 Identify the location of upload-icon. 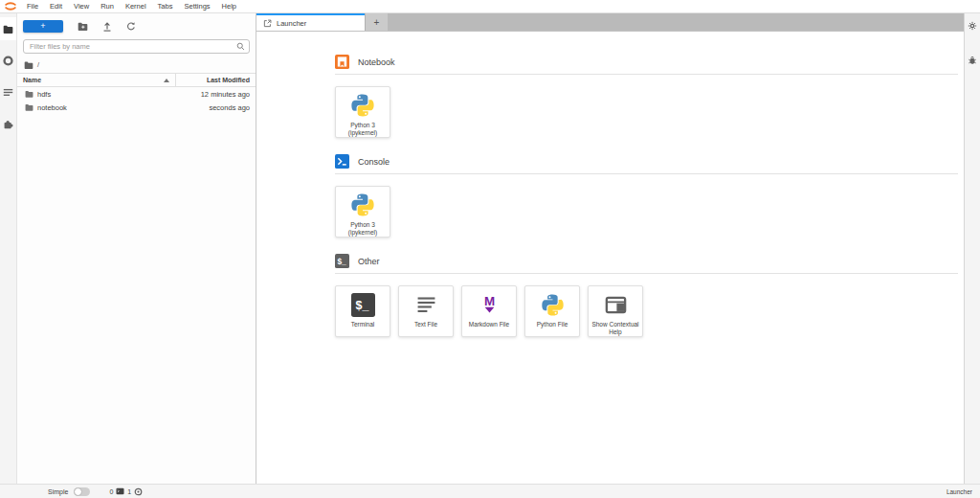
(107, 27).